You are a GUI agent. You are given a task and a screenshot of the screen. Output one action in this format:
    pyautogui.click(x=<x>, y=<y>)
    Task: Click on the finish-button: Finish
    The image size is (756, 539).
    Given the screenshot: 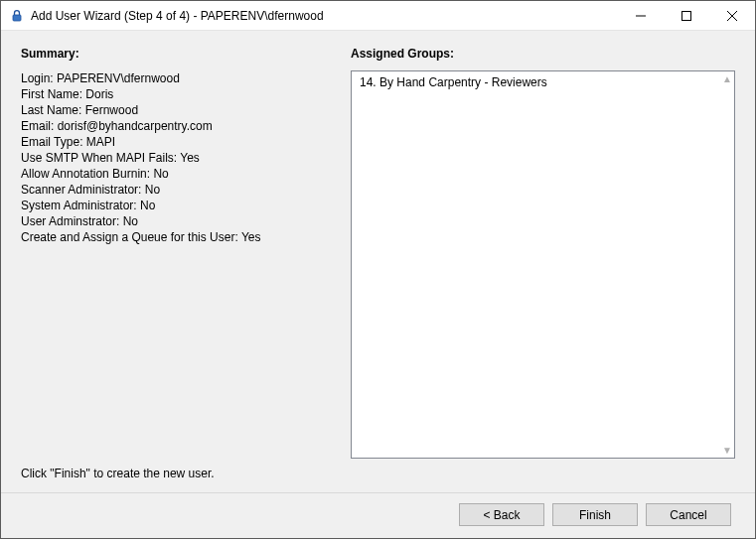 What is the action you would take?
    pyautogui.click(x=595, y=514)
    